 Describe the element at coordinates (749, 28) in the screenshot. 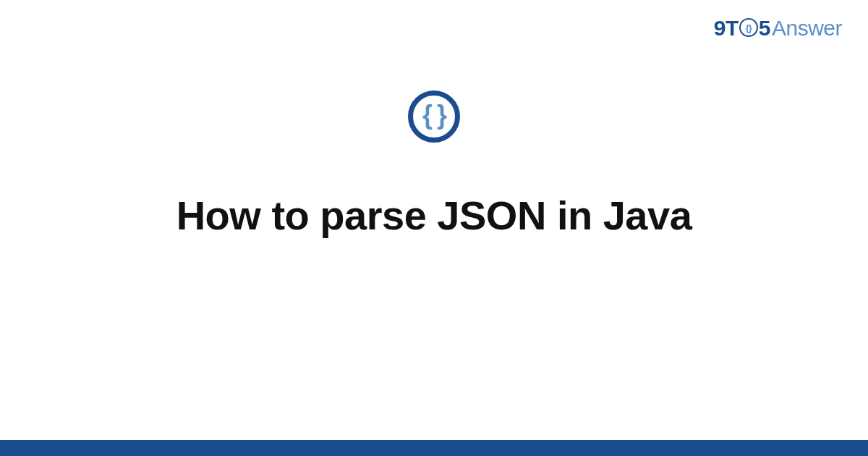

I see `logo-o-icon: {}` at that location.